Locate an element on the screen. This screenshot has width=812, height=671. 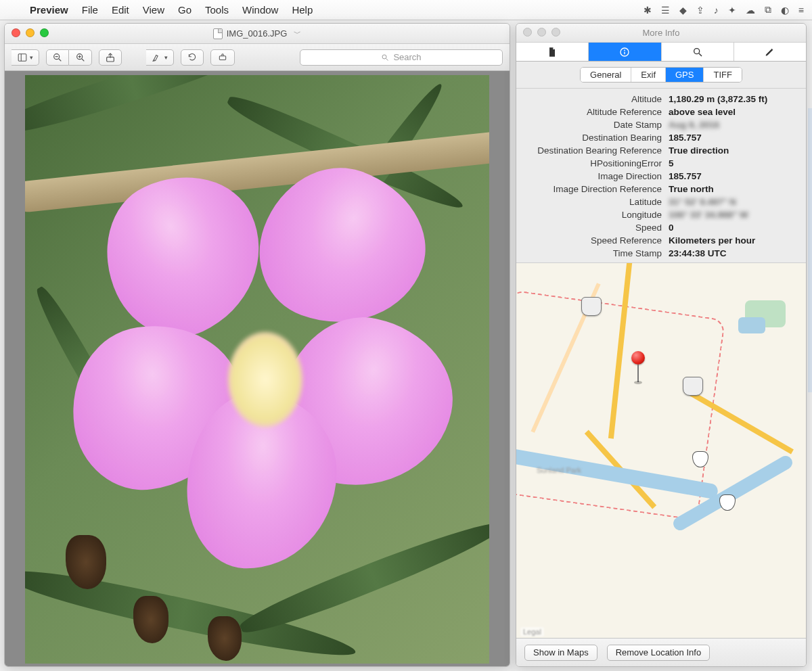
status-icon: ⧉ is located at coordinates (768, 9).